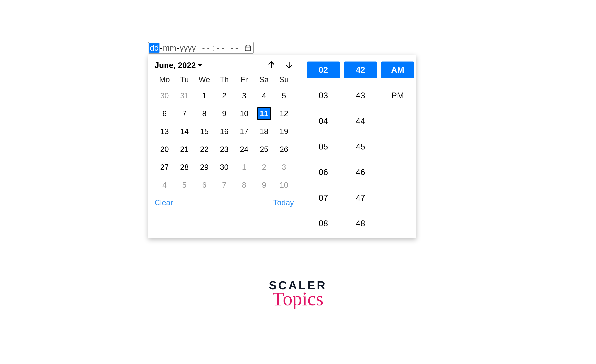 The height and width of the screenshot is (364, 596). Describe the element at coordinates (200, 65) in the screenshot. I see `caret-down-icon` at that location.